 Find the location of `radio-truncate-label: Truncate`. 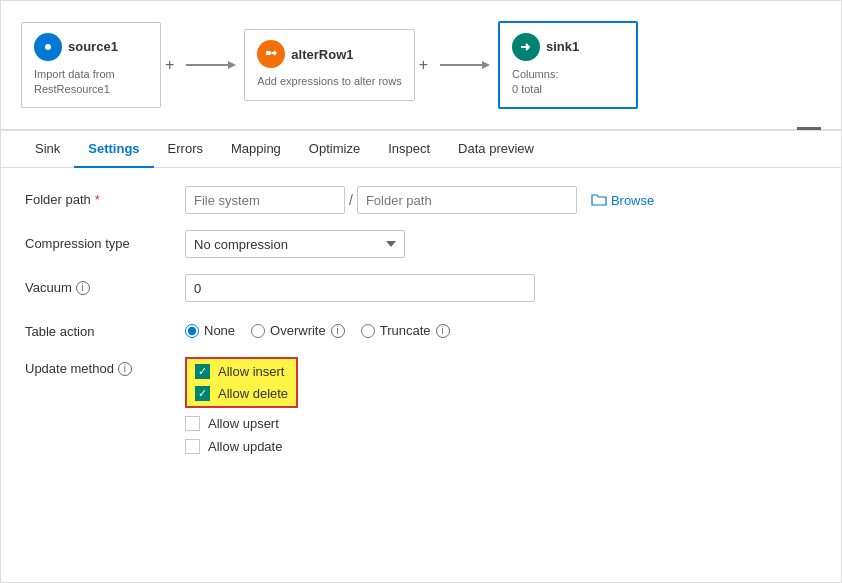

radio-truncate-label: Truncate is located at coordinates (406, 330).